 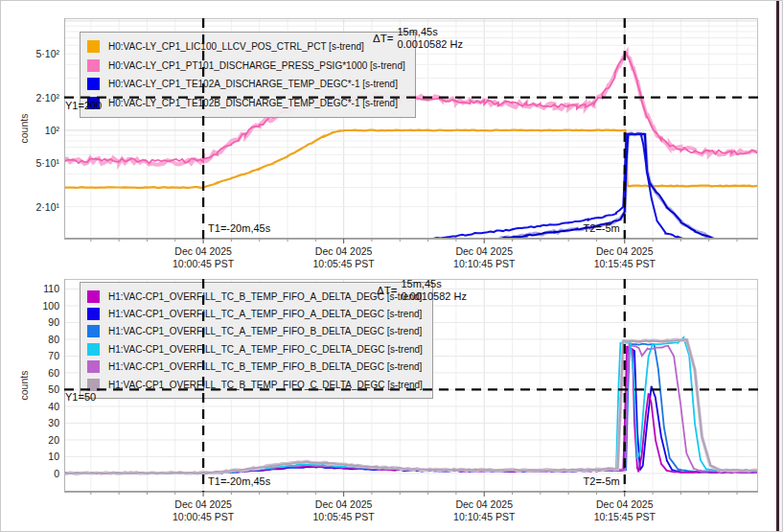 What do you see at coordinates (38, 54) in the screenshot?
I see `y-tick-label: 5·10²` at bounding box center [38, 54].